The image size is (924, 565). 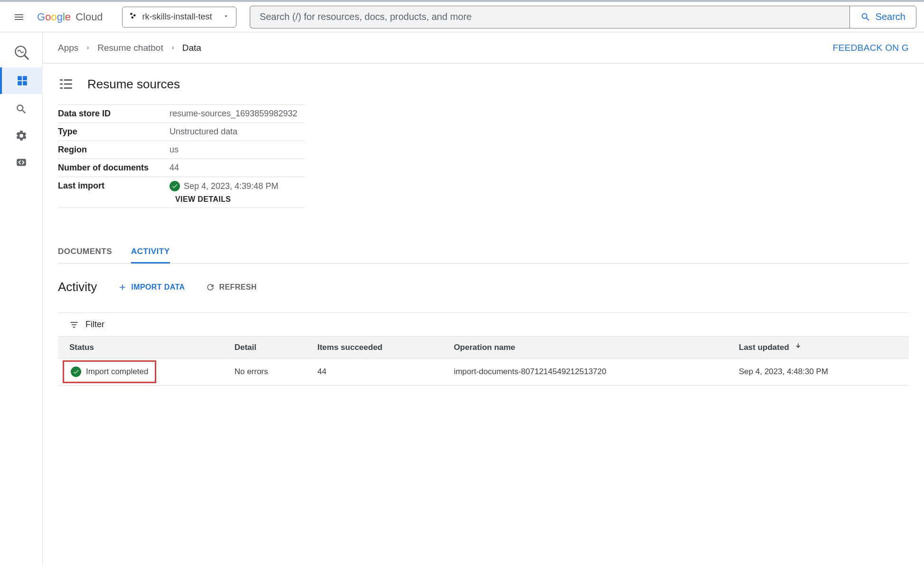 I want to click on cell-detail: No errors, so click(x=269, y=372).